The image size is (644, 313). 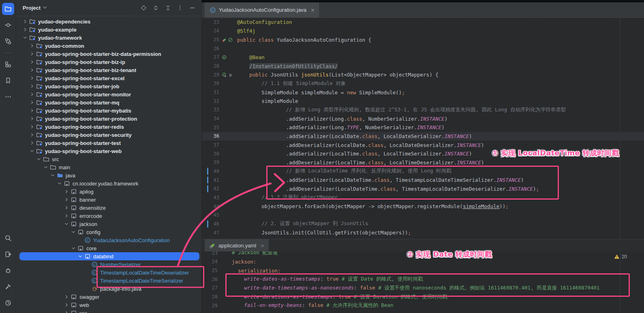 I want to click on line-number: 30, so click(x=210, y=83).